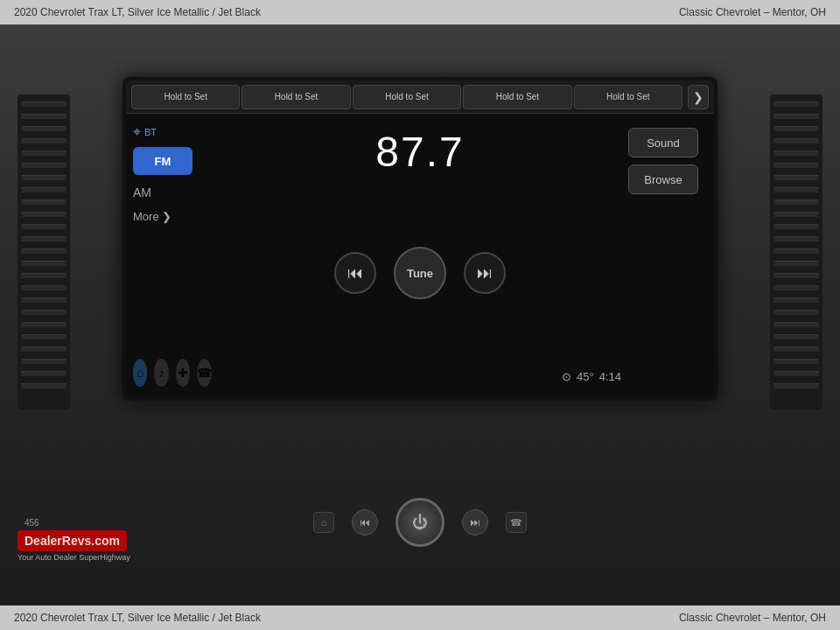 This screenshot has height=630, width=840. Describe the element at coordinates (420, 523) in the screenshot. I see `power-icon: ⏻` at that location.